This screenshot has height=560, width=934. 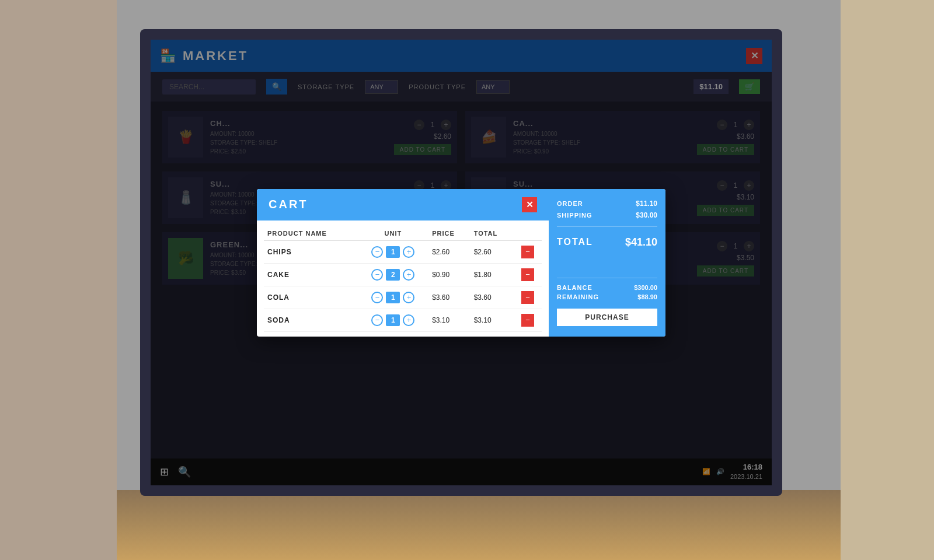 I want to click on cart-left-panel: CART ✕ PRODUCT NAME UNIT PRICE, so click(x=403, y=262).